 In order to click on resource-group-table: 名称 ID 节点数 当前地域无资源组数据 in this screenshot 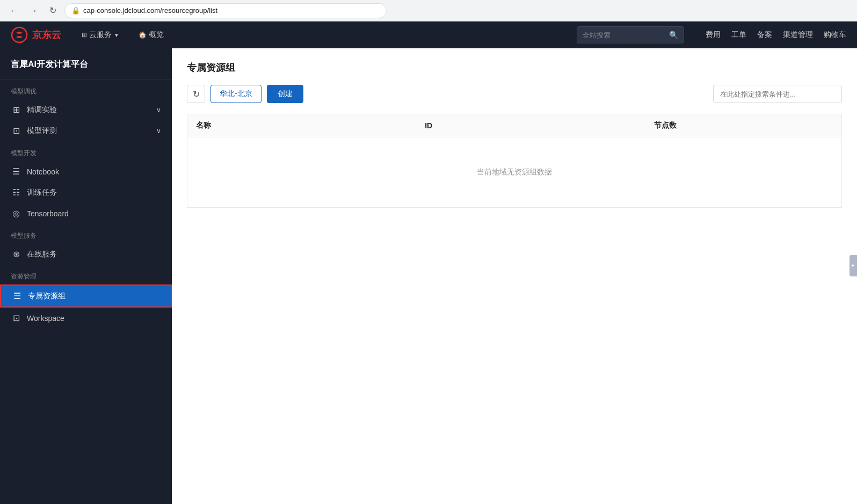, I will do `click(514, 161)`.